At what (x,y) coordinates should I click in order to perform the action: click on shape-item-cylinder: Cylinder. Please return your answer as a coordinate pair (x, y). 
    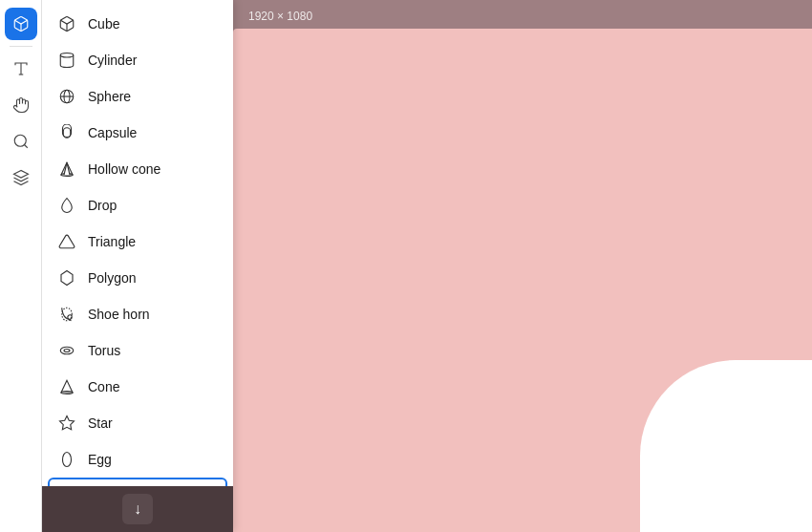
    Looking at the image, I should click on (138, 60).